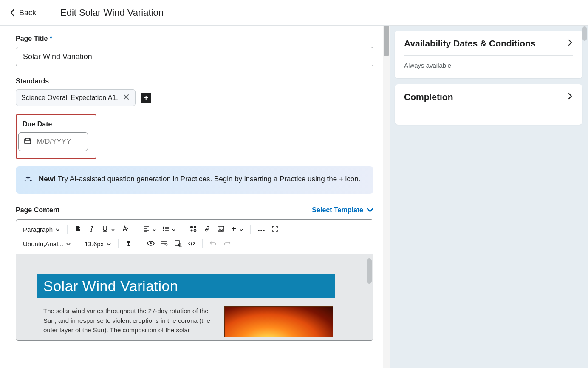  Describe the element at coordinates (38, 230) in the screenshot. I see `block-format-label: Paragraph` at that location.